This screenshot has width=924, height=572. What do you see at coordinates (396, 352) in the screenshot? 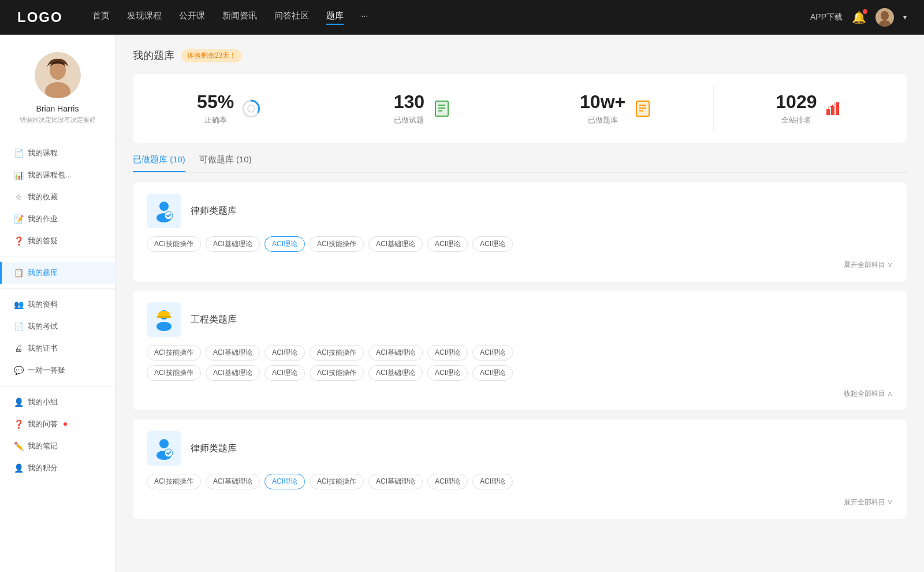
I see `tag-e-r1-4: ACI基础理论` at bounding box center [396, 352].